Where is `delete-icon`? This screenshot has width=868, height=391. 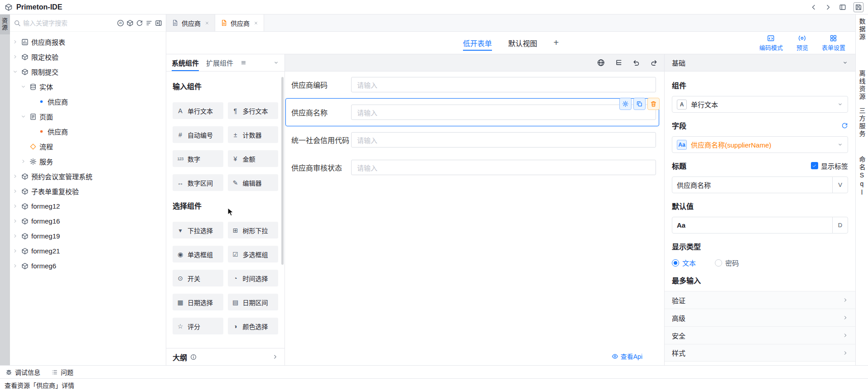 delete-icon is located at coordinates (653, 104).